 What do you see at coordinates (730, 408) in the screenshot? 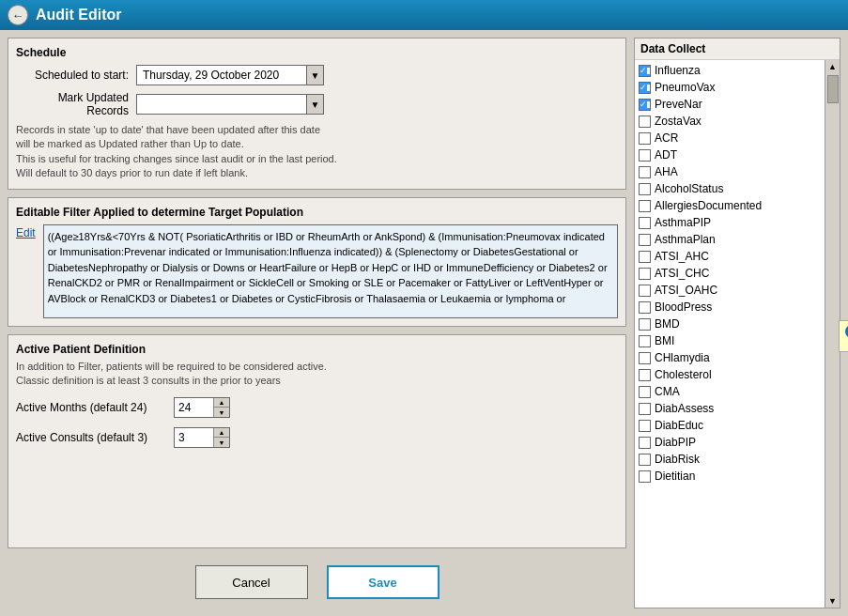
I see `dc-item: DiabAssess` at bounding box center [730, 408].